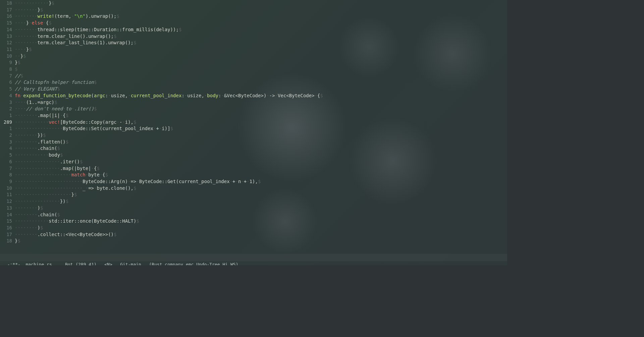 Image resolution: width=644 pixels, height=337 pixels. I want to click on line-number: 11, so click(7, 195).